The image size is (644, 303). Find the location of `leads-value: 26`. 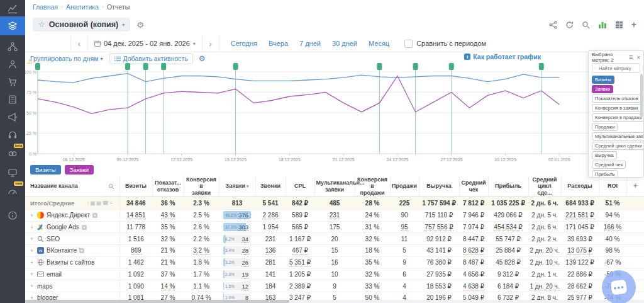

leads-value: 26 is located at coordinates (245, 263).